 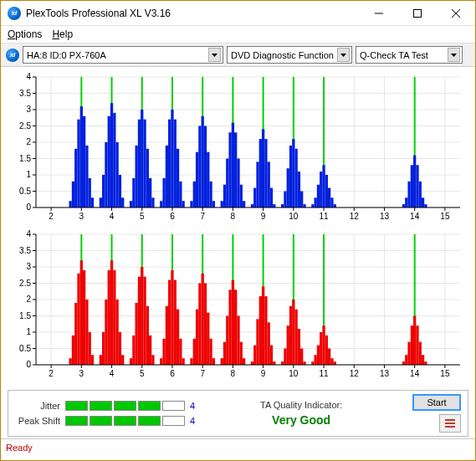 What do you see at coordinates (264, 216) in the screenshot?
I see `svg-text: 9` at bounding box center [264, 216].